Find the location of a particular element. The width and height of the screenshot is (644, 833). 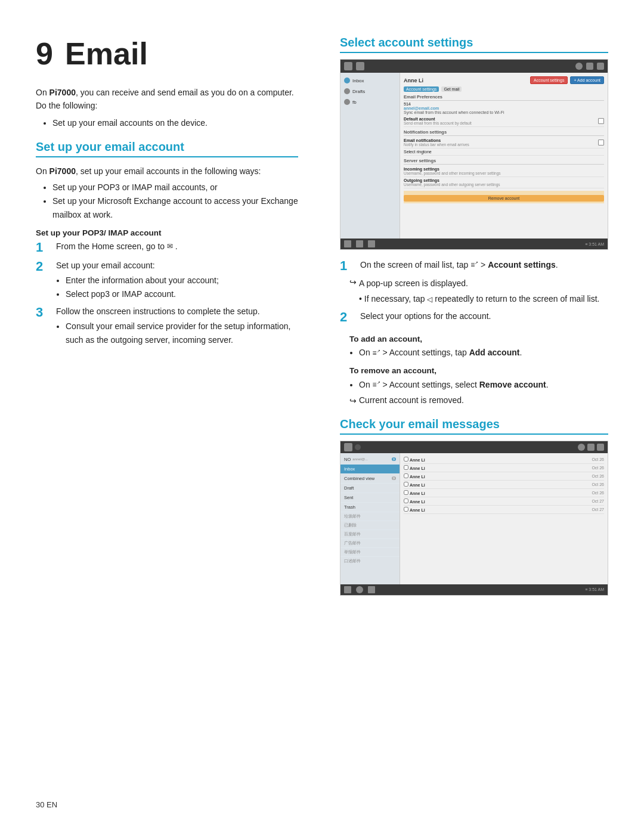

right-step-1-content: On the screen of mail list, tap ≡↗ > Acc… is located at coordinates (484, 265).